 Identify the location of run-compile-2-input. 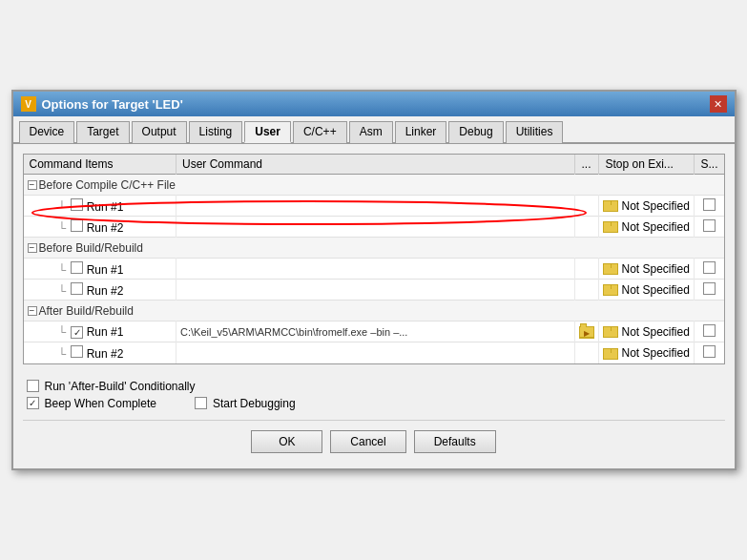
(376, 227).